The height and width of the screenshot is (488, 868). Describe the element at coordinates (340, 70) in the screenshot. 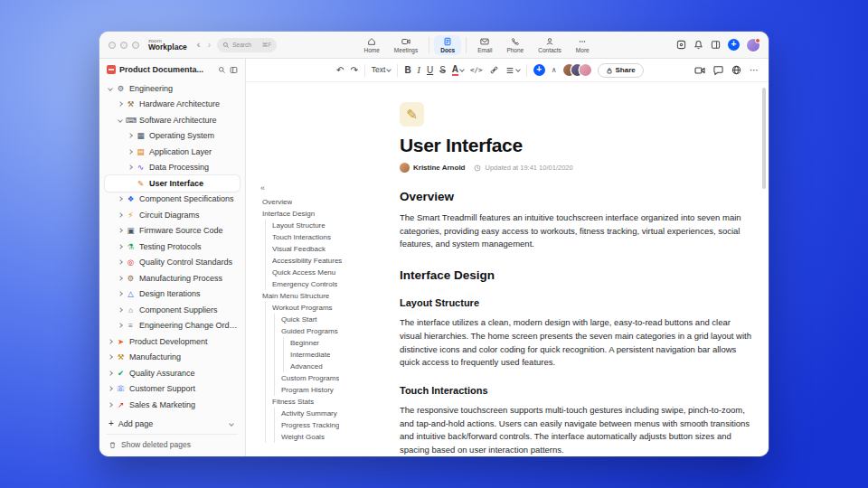

I see `undo-button: ↶` at that location.